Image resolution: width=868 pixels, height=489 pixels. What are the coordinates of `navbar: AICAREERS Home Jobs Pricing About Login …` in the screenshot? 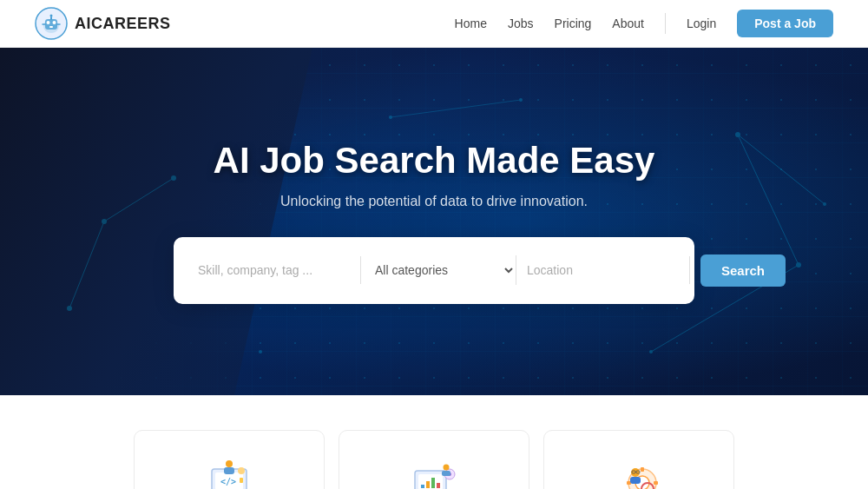 It's located at (434, 24).